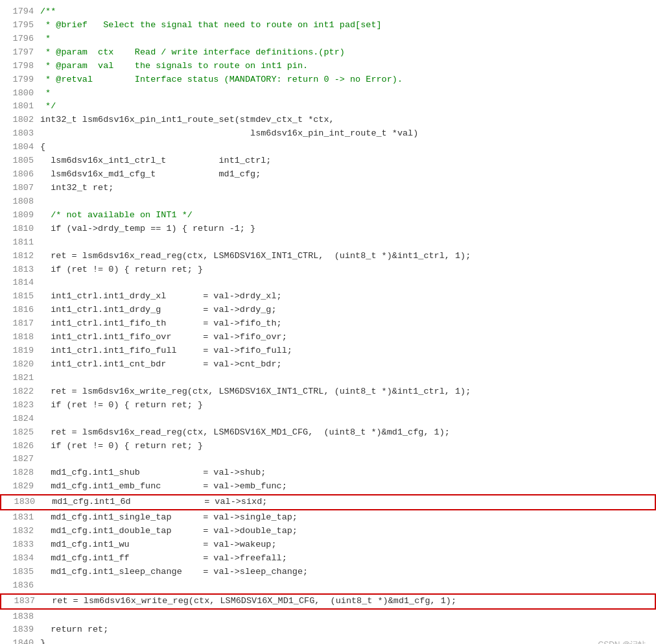 This screenshot has height=644, width=656. Describe the element at coordinates (18, 202) in the screenshot. I see `line-number: 1808` at that location.